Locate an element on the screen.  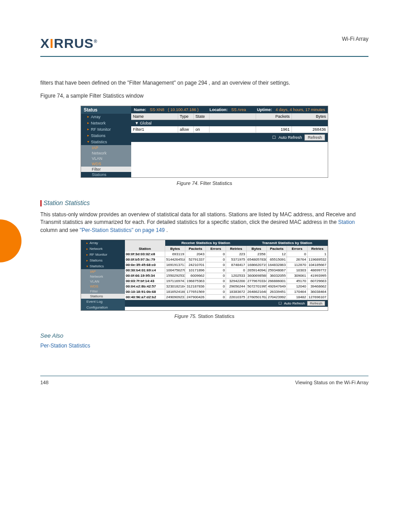
station-mac-link: 00:04:e2:8b:42:57 is located at coordinates (145, 287).